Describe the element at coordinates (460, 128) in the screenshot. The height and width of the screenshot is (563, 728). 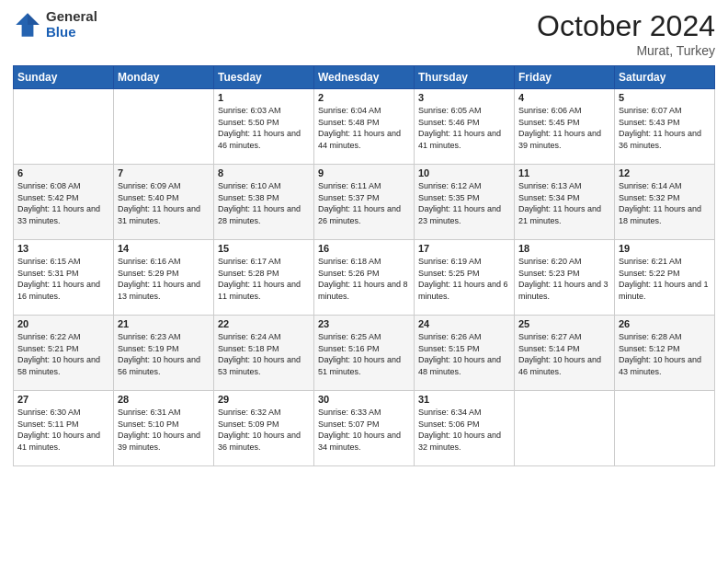
I see `day-info: Sunrise: 6:05 AMSunset: 5:46 PMDaylight:…` at that location.